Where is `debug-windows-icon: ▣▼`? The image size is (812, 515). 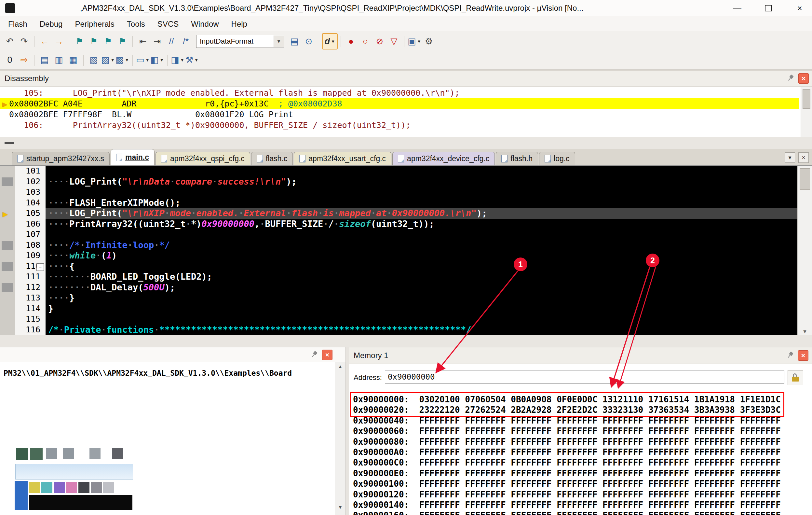
debug-windows-icon: ▣▼ is located at coordinates (414, 41).